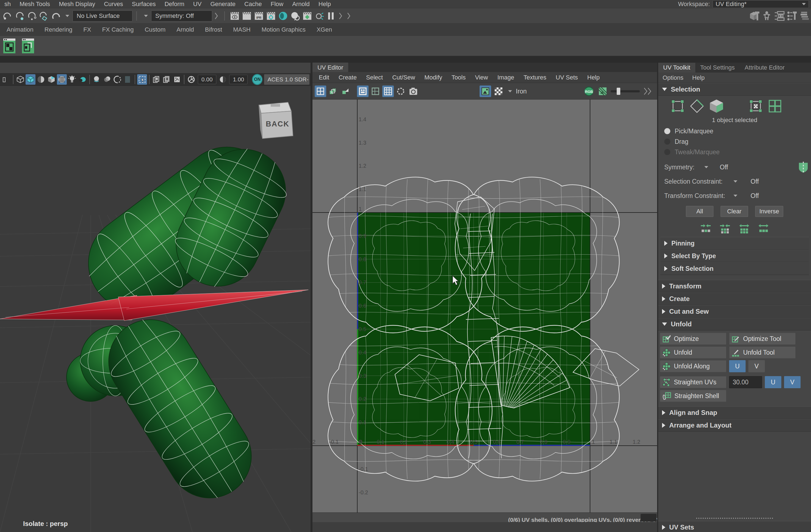 This screenshot has width=811, height=532. What do you see at coordinates (673, 78) in the screenshot?
I see `toolkit-menu-options: Options` at bounding box center [673, 78].